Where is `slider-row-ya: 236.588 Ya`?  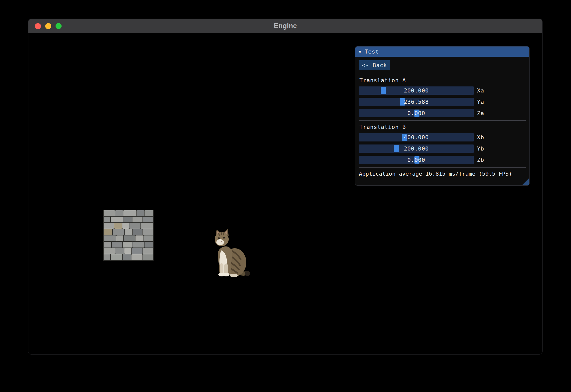 slider-row-ya: 236.588 Ya is located at coordinates (442, 102).